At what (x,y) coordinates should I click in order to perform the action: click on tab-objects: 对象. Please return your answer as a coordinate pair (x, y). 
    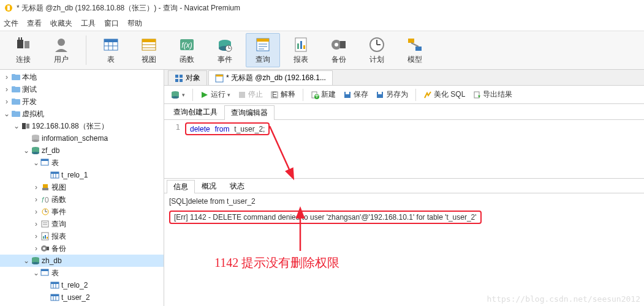
    Looking at the image, I should click on (188, 78).